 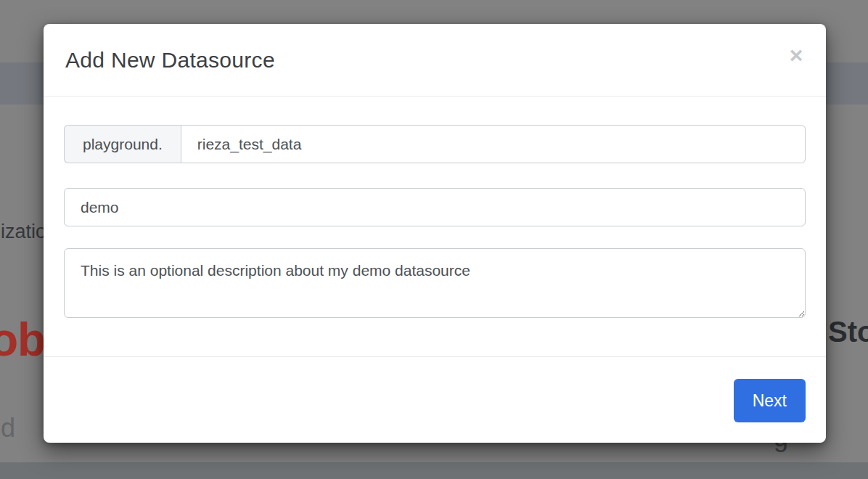 I want to click on modal-title: Add New Datasource, so click(x=170, y=60).